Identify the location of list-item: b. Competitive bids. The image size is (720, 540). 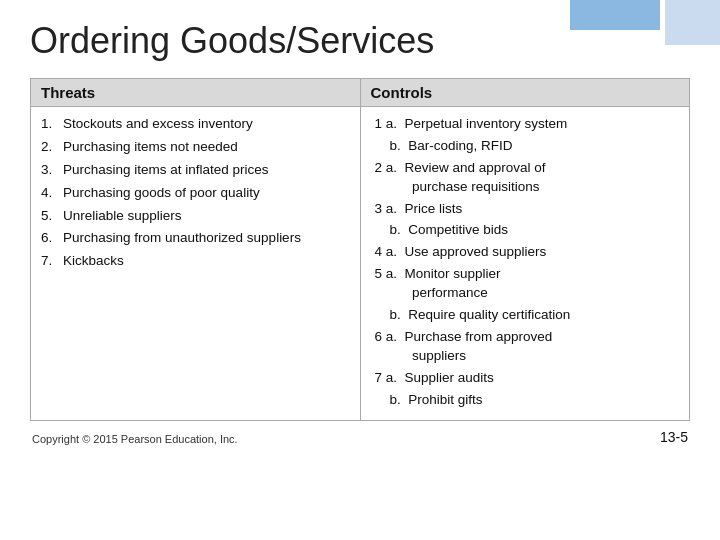
(526, 230).